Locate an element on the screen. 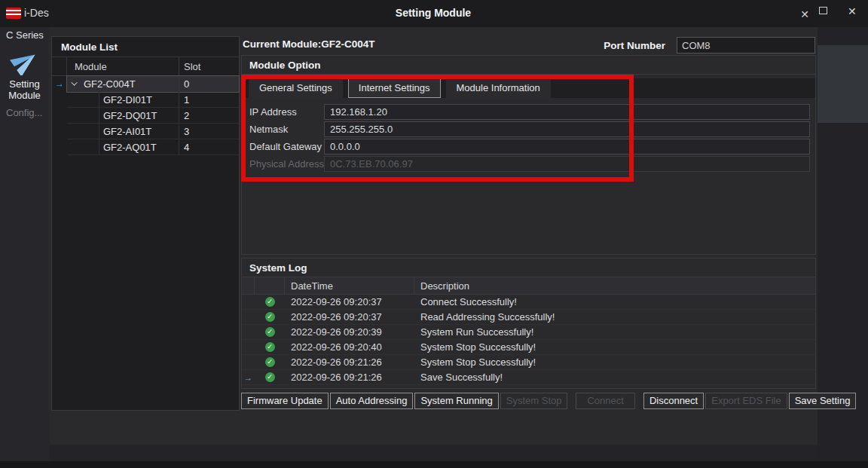 This screenshot has height=468, width=868. sidebar-item-label-line1: Setting is located at coordinates (24, 84).